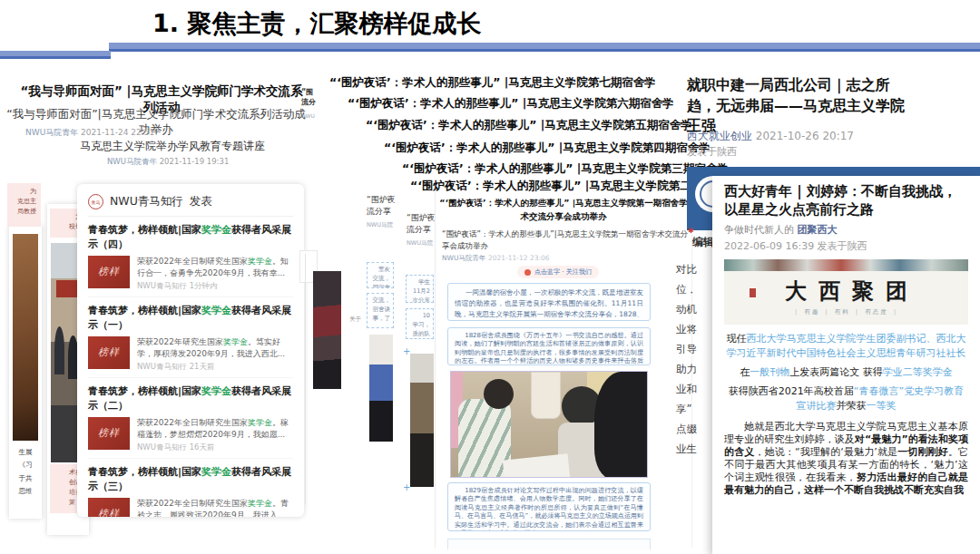 This screenshot has width=980, height=554. What do you see at coordinates (846, 399) in the screenshot?
I see `liu-highlight-paragraph: 获得陕西省2021年高校首届“青春微言”党史学习教育宣讲比赛并荣获一等奖` at bounding box center [846, 399].